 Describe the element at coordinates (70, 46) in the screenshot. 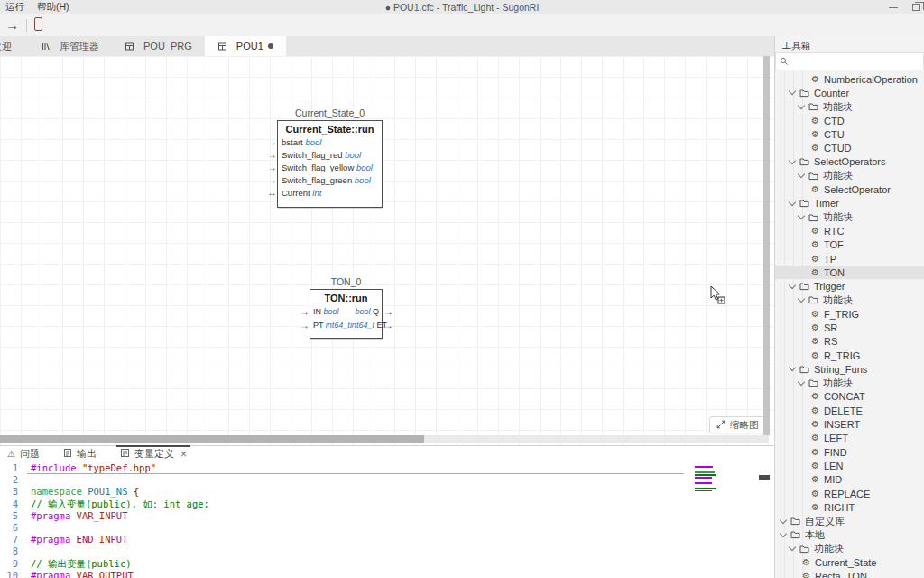

I see `tab-library-manager: 库管理器` at that location.